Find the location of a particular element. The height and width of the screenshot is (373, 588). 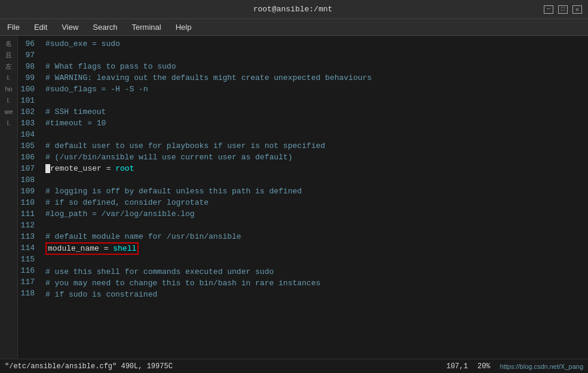

menu-item-view: View is located at coordinates (70, 27).